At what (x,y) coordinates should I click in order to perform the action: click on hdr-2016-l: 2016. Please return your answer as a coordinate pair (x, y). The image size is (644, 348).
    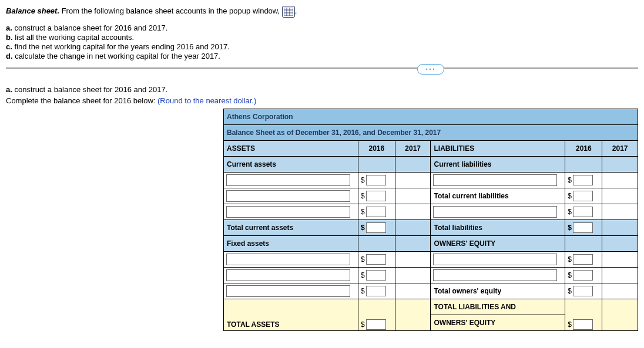
    Looking at the image, I should click on (584, 149).